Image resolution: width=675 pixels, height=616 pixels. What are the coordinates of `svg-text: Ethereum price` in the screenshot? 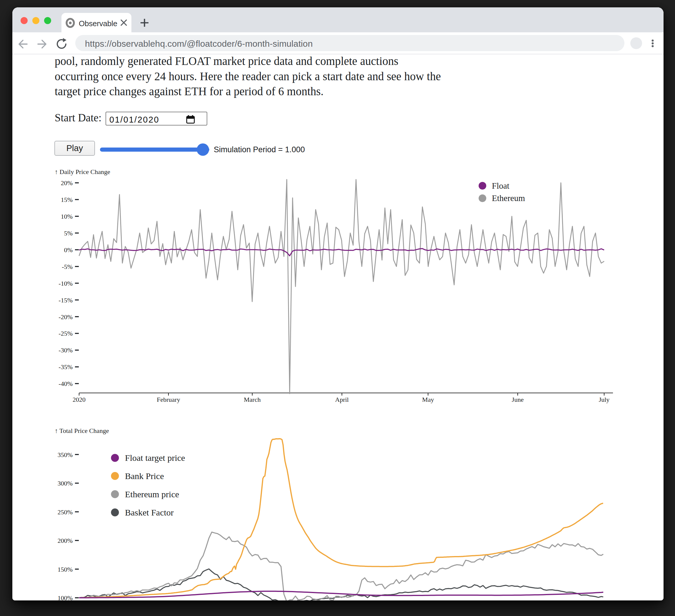 It's located at (152, 494).